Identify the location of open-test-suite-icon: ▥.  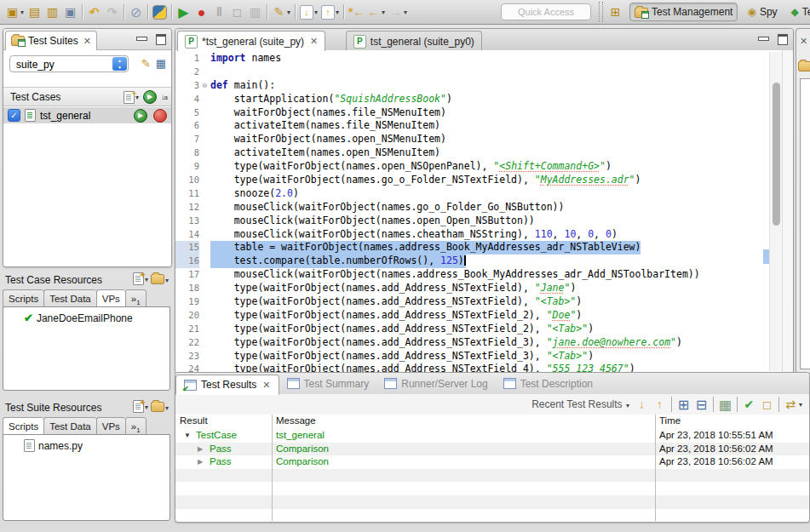
(53, 12).